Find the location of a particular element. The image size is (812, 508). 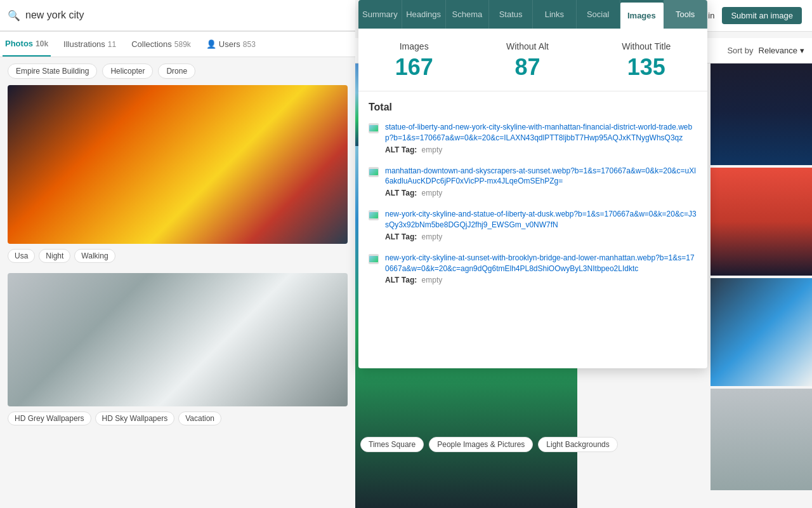

alt-tag-value-1: empty is located at coordinates (433, 150).